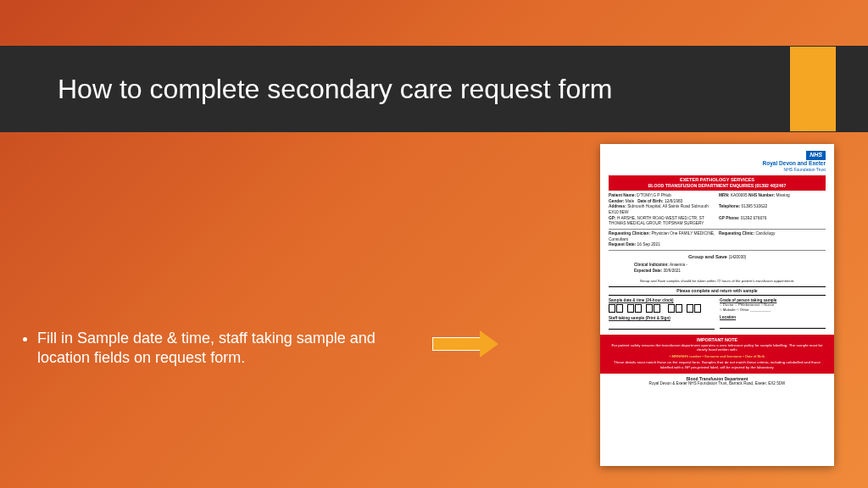  I want to click on lbl-gp: GP:, so click(612, 219).